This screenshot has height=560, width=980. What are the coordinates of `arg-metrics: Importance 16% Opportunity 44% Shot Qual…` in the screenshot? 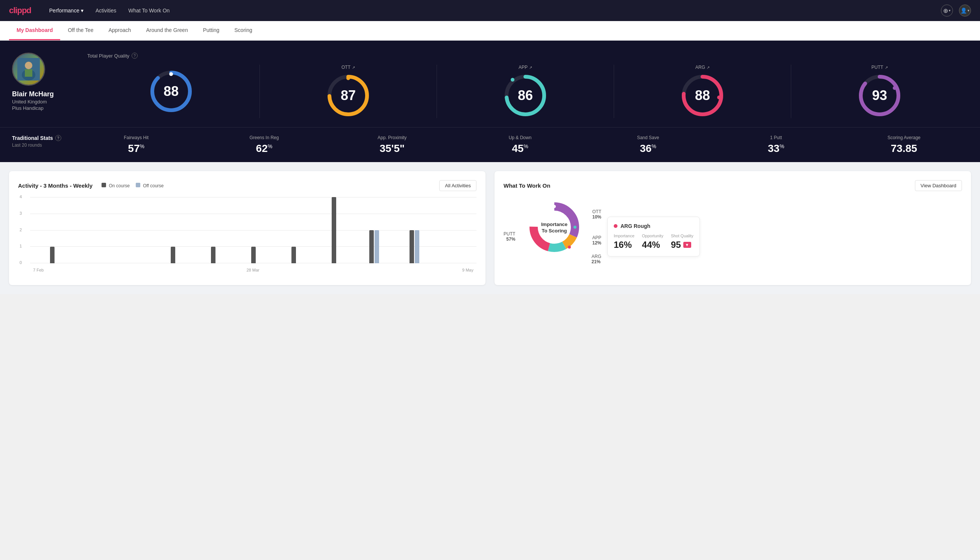 It's located at (654, 242).